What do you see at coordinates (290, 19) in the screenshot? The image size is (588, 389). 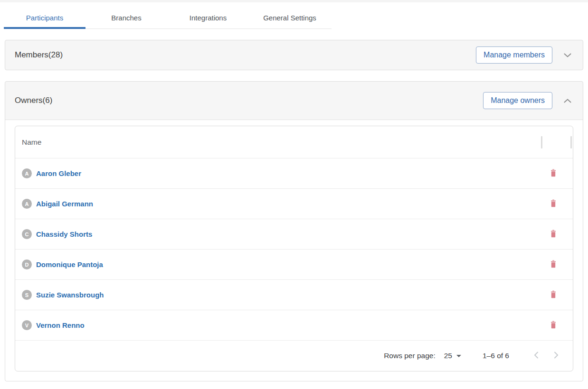 I see `tab-general-settings: General Settings` at bounding box center [290, 19].